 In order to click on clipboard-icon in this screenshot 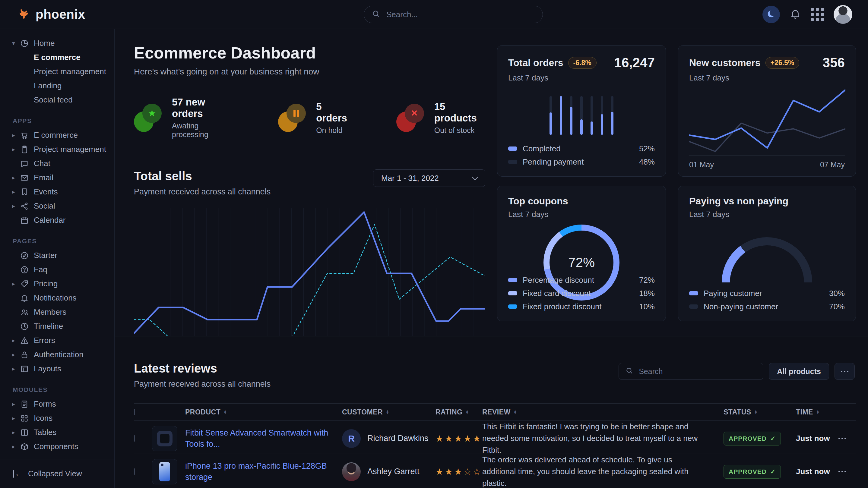, I will do `click(27, 150)`.